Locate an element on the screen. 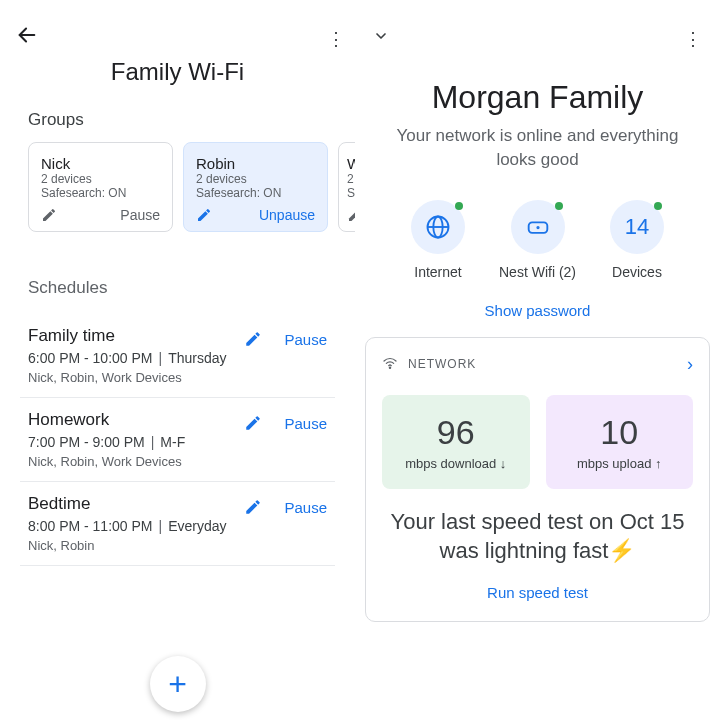  schedule-time: 6:00 PM - 10:00 PM|Thursday is located at coordinates (136, 358).